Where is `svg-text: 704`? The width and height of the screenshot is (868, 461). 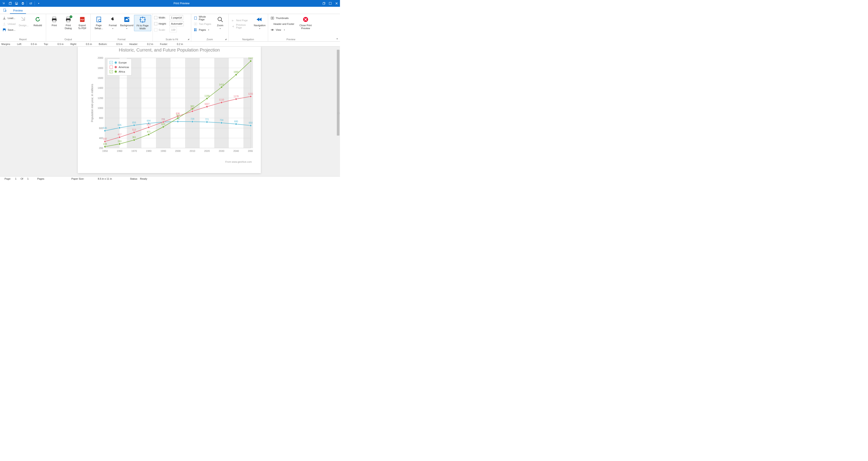 svg-text: 704 is located at coordinates (222, 120).